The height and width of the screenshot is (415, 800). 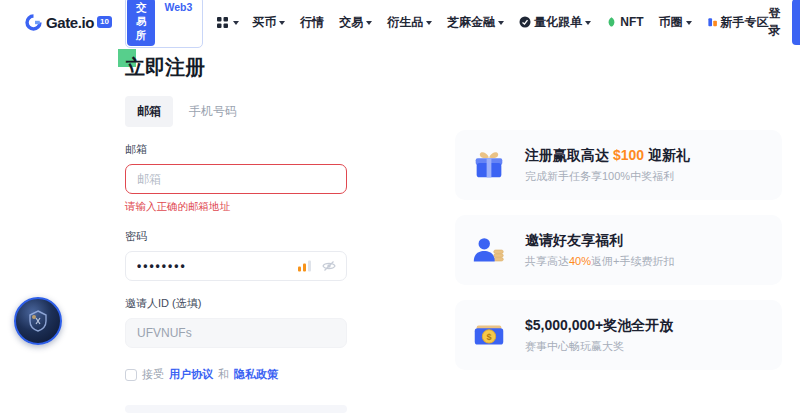 I want to click on promo-subtitle: 共享高达40%返佣+手续费折扣, so click(x=600, y=262).